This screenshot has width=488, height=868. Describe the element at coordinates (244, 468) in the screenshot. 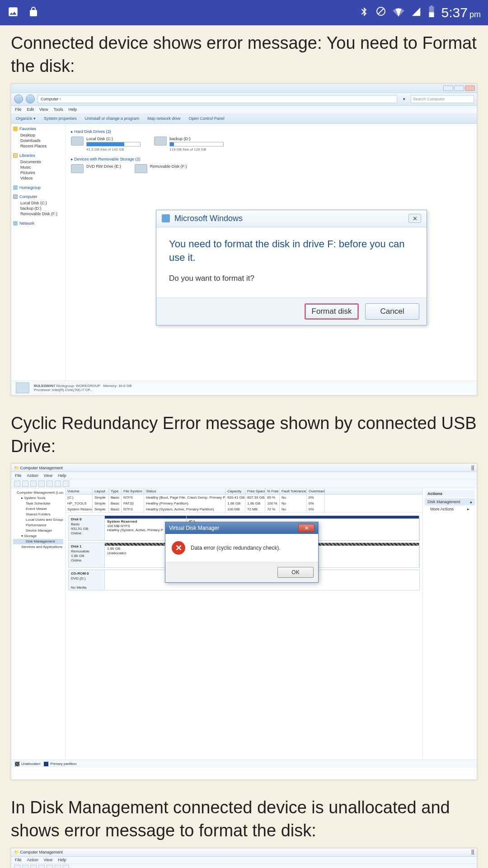

I see `window-titlebar: 📁 Computer Management` at that location.